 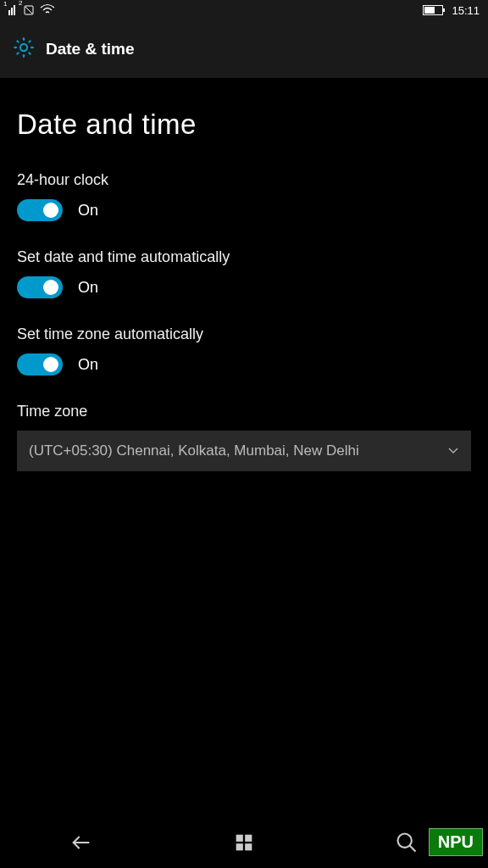 What do you see at coordinates (451, 10) in the screenshot?
I see `status-right: 15:11` at bounding box center [451, 10].